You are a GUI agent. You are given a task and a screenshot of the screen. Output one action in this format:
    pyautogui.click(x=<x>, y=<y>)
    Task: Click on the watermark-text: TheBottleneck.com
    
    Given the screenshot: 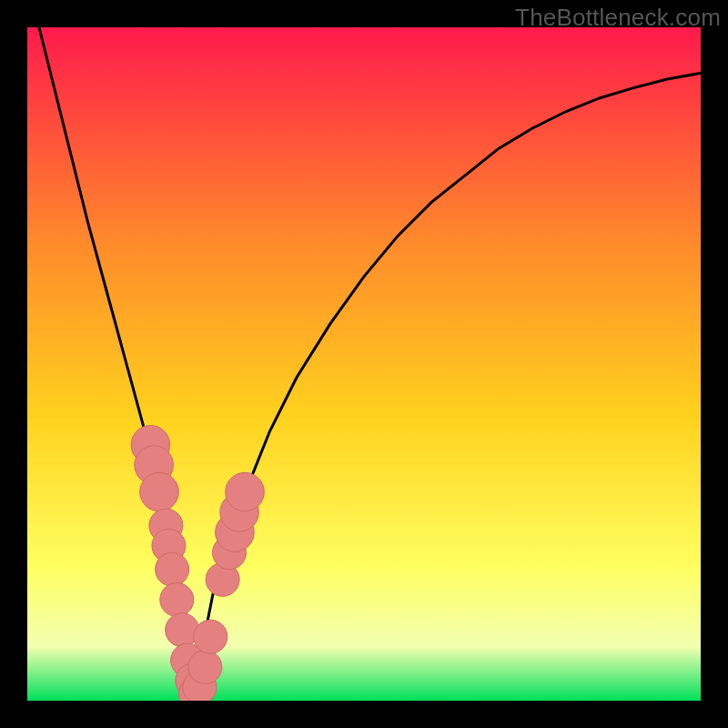 What is the action you would take?
    pyautogui.click(x=618, y=18)
    